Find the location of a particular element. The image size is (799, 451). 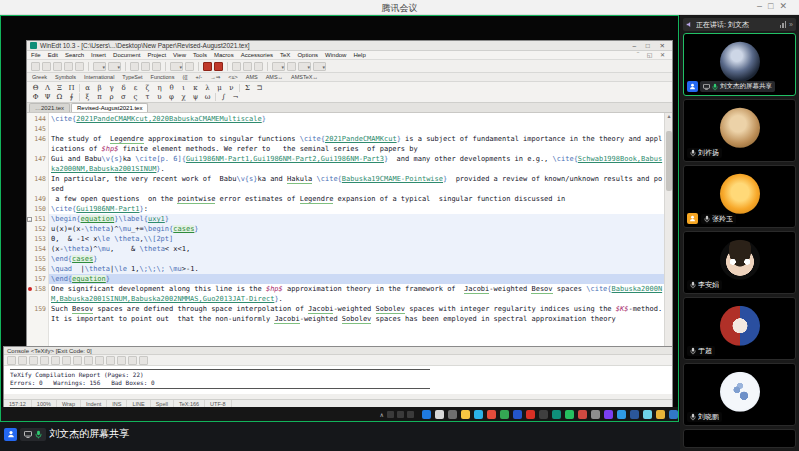

line-content: a few open questions on the pointwise er… is located at coordinates (356, 199).